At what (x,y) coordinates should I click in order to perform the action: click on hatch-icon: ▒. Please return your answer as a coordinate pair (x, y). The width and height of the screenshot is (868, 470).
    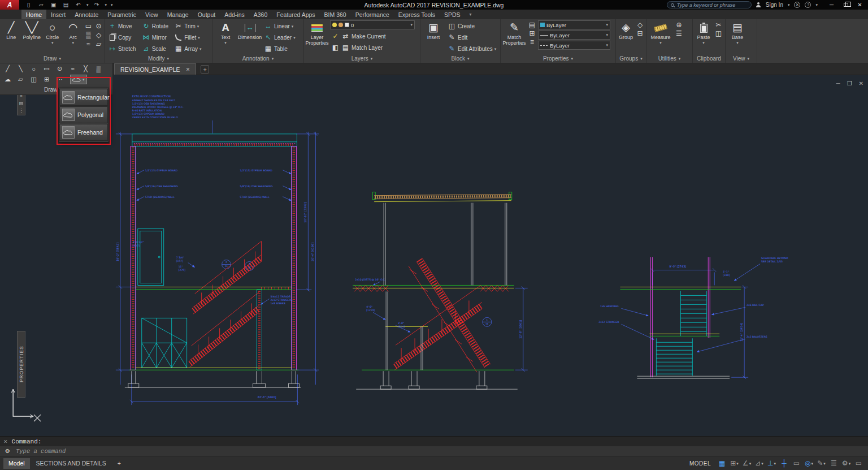
    Looking at the image, I should click on (98, 69).